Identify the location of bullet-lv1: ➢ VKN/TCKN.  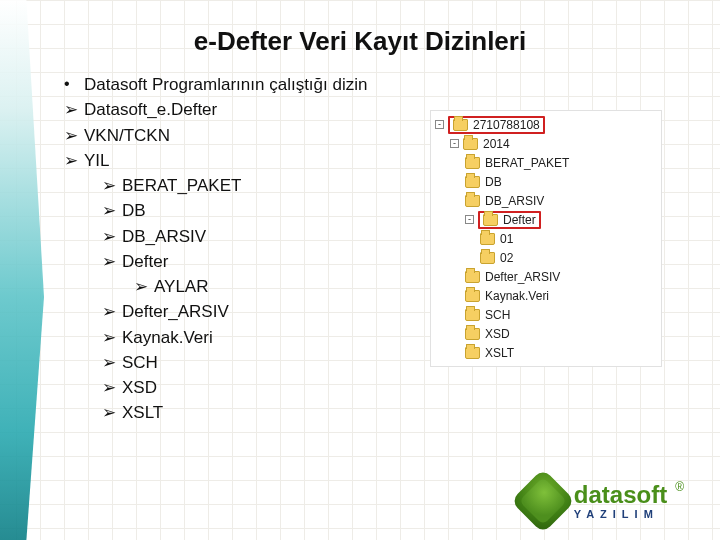
(229, 136).